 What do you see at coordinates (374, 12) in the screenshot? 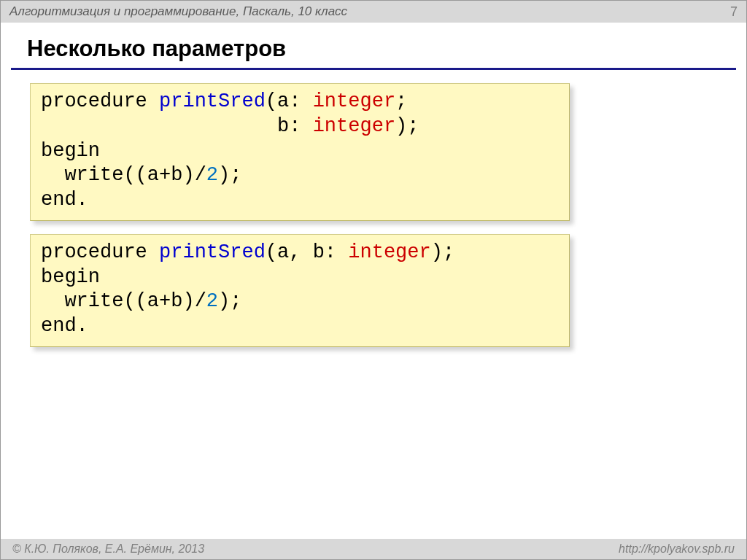
I see `header-bar: Алгоритмизация и программирование, Паска…` at bounding box center [374, 12].